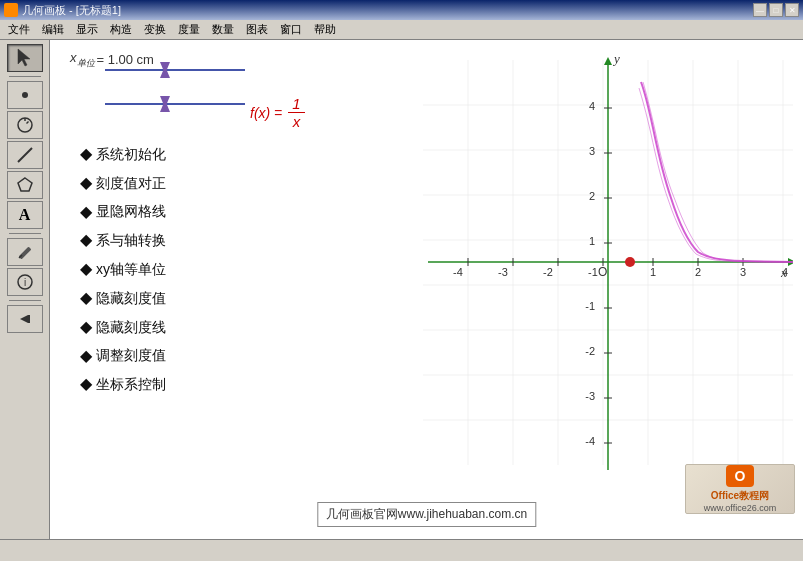 Image resolution: width=803 pixels, height=561 pixels. Describe the element at coordinates (402, 550) in the screenshot. I see `status-bar` at that location.